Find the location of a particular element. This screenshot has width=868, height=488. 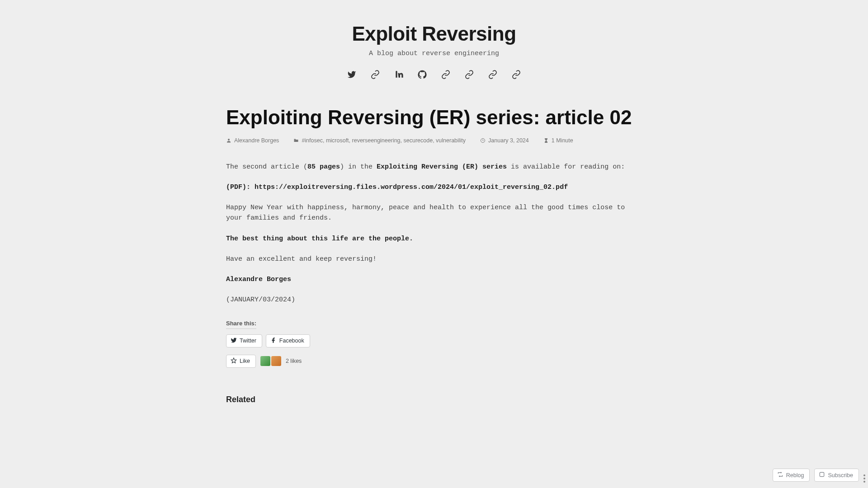

star-icon is located at coordinates (234, 361).